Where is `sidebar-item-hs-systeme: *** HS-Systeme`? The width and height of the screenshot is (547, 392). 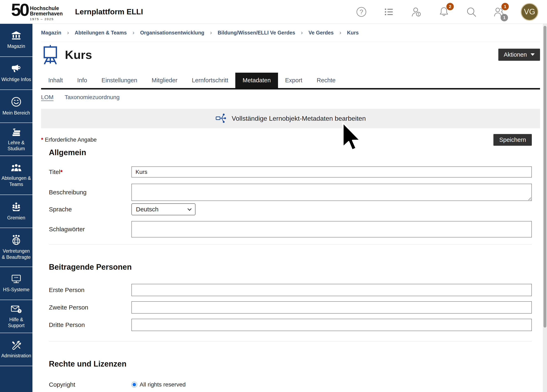 sidebar-item-hs-systeme: *** HS-Systeme is located at coordinates (16, 284).